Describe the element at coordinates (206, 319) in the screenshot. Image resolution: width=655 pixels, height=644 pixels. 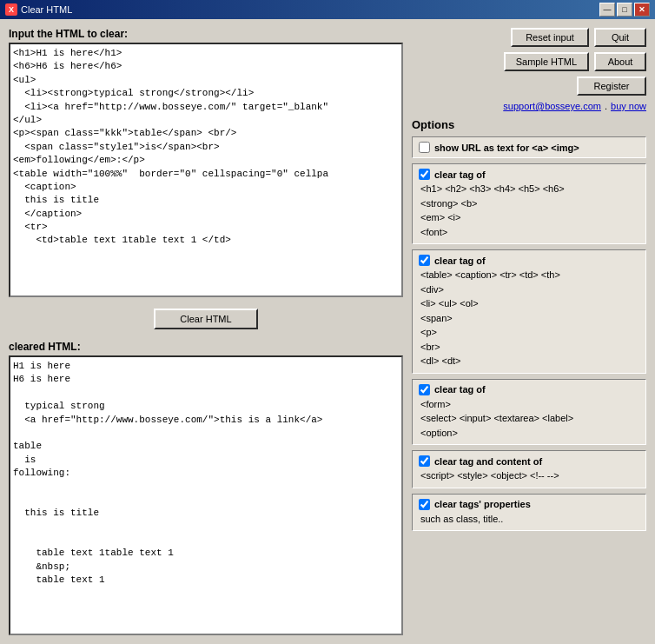
I see `clear-html-button: Clear HTML` at that location.